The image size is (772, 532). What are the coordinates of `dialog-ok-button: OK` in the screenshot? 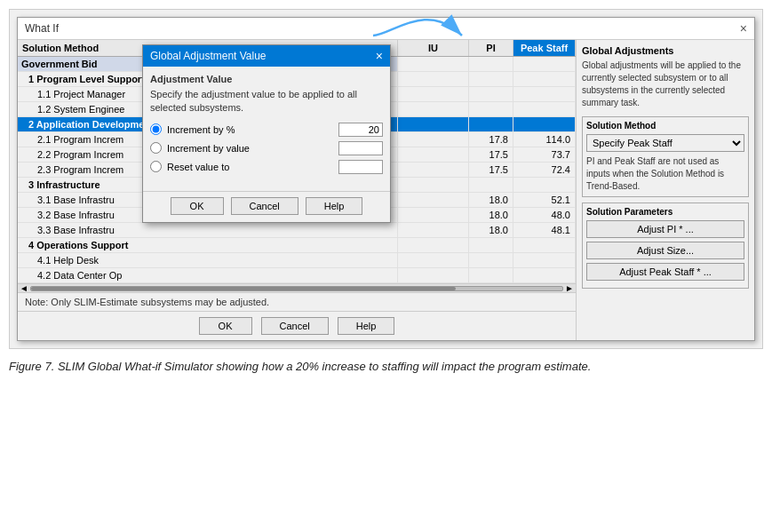 It's located at (197, 206).